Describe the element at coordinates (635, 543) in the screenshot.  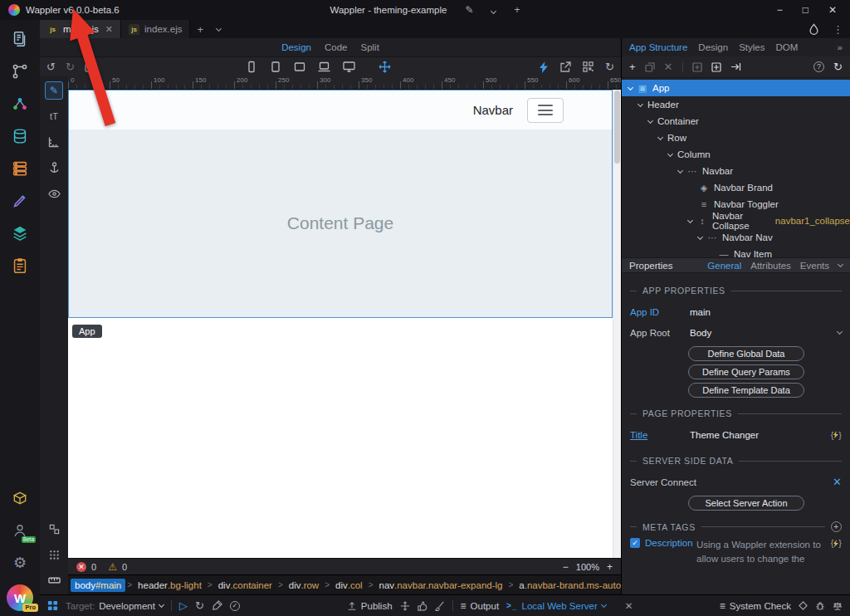
I see `description-checkbox: ✓` at that location.